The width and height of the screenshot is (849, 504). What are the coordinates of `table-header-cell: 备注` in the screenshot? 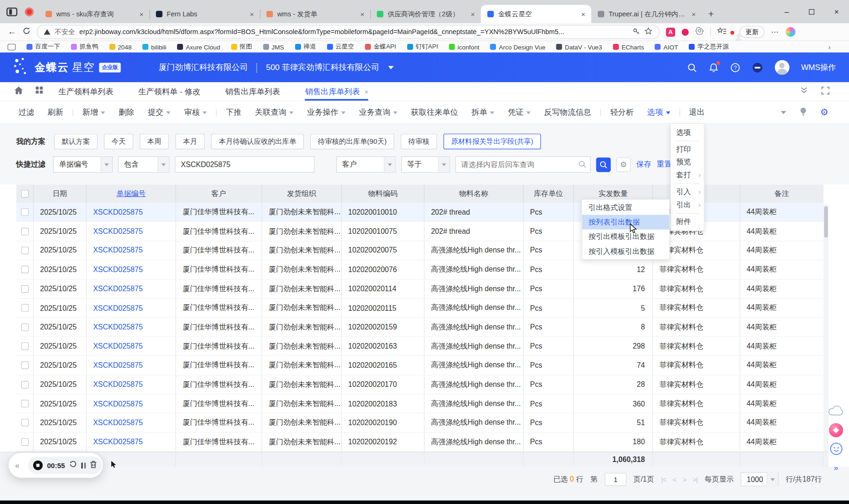 It's located at (782, 193).